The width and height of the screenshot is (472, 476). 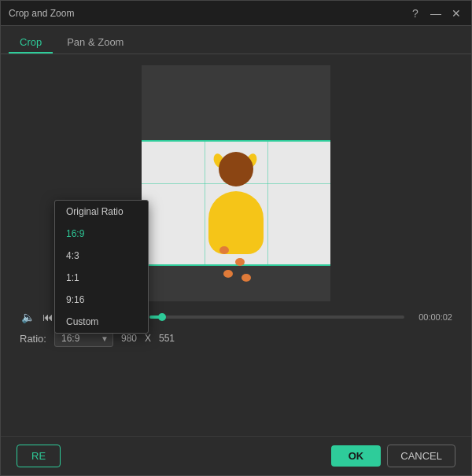 I want to click on progress-knob, so click(x=162, y=317).